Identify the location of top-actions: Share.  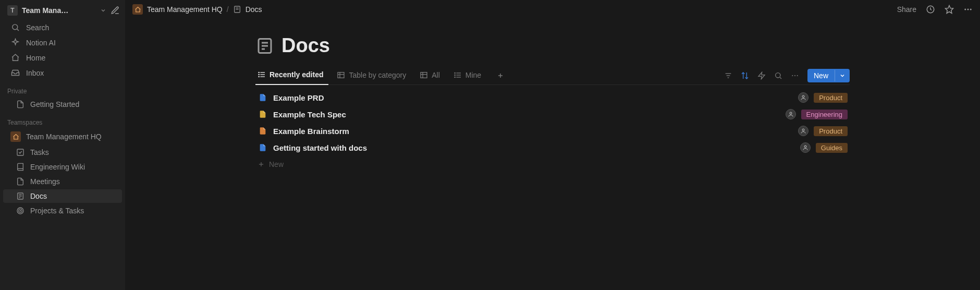
(935, 9).